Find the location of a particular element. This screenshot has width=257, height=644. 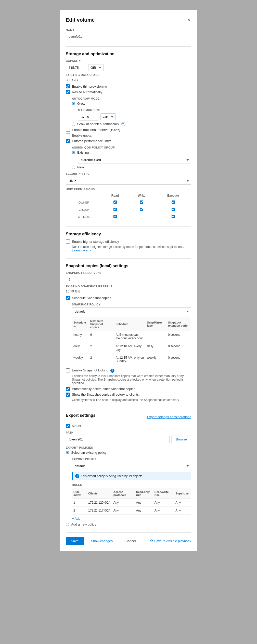

autogrow-grow-radio is located at coordinates (73, 103).